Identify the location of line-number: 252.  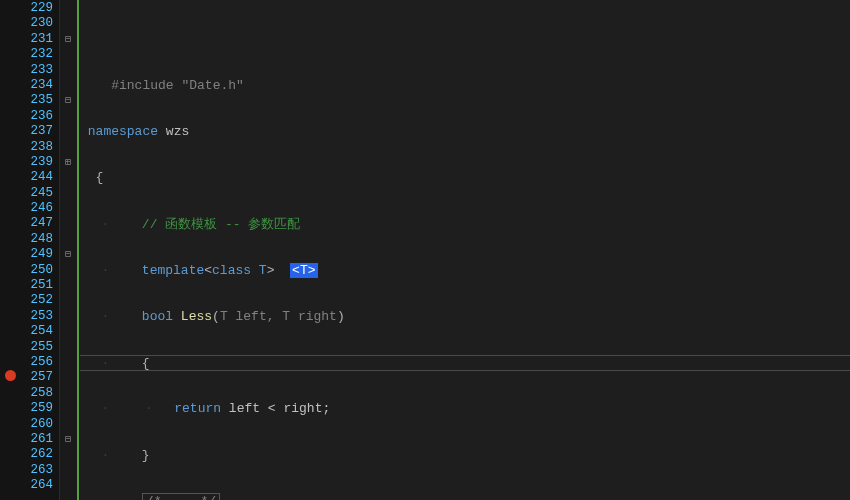
(36, 300).